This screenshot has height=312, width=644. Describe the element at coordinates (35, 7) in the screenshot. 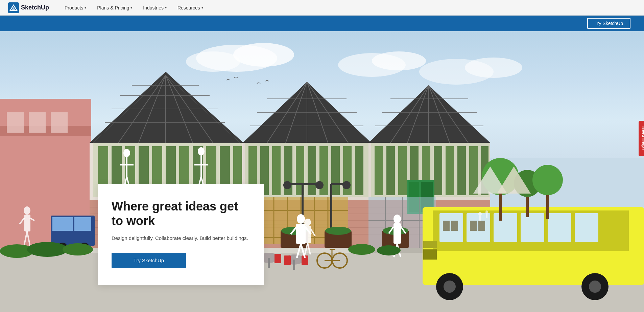

I see `logo-text: SketchUp` at that location.